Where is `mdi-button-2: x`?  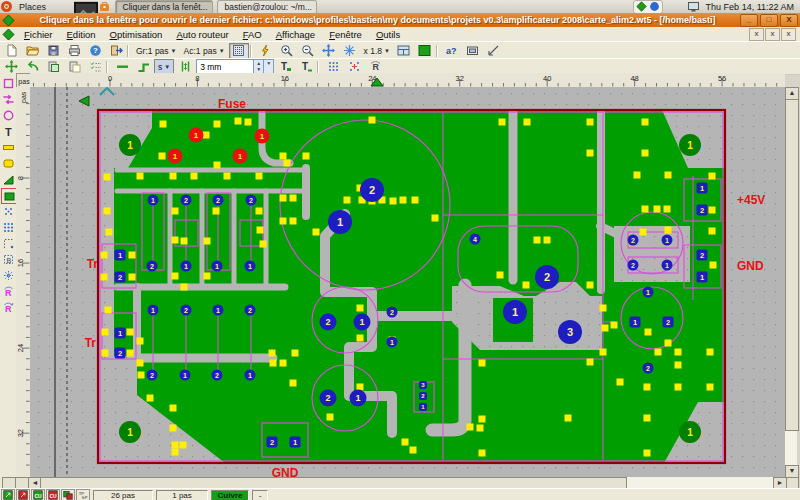 mdi-button-2: x is located at coordinates (772, 34).